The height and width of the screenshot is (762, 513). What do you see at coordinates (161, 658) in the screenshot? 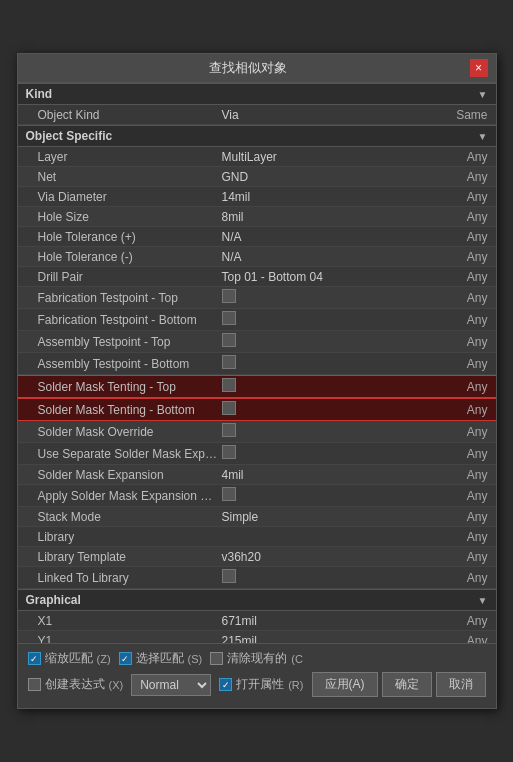
I see `select-match-checkbox: ✓ 选择匹配 (S)` at bounding box center [161, 658].